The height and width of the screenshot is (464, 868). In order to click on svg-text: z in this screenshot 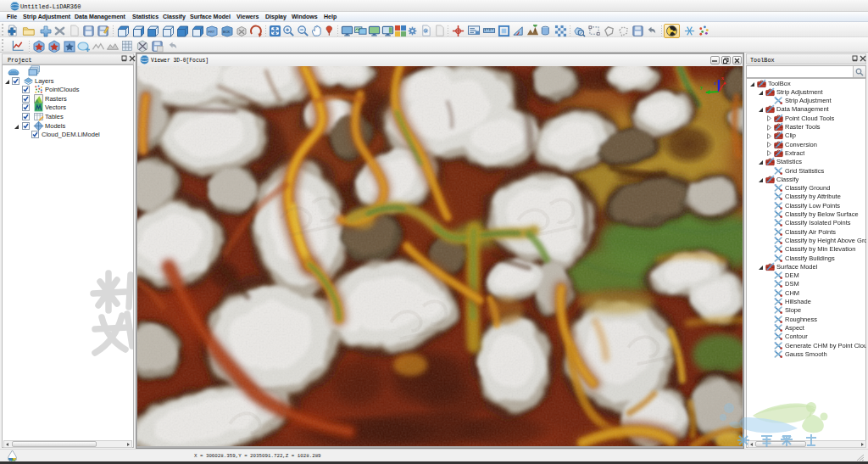, I will do `click(715, 83)`.